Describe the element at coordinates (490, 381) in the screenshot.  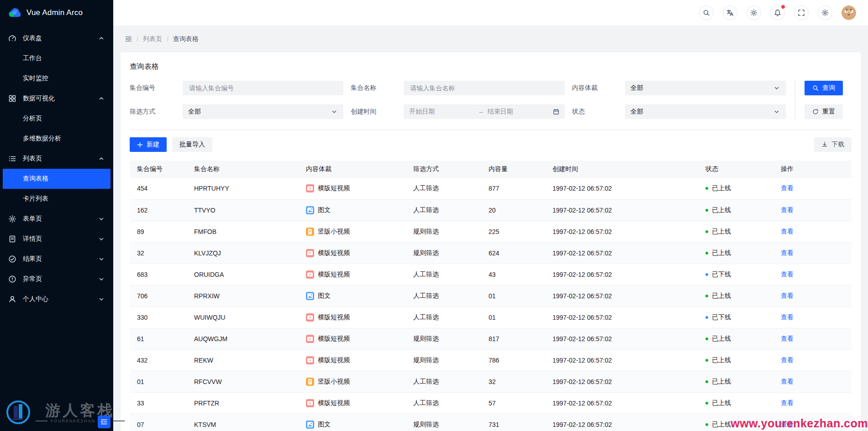
I see `table-row: 01RFCVVW竖版小视频人工筛选321997-02-12 06:57:02已上…` at that location.